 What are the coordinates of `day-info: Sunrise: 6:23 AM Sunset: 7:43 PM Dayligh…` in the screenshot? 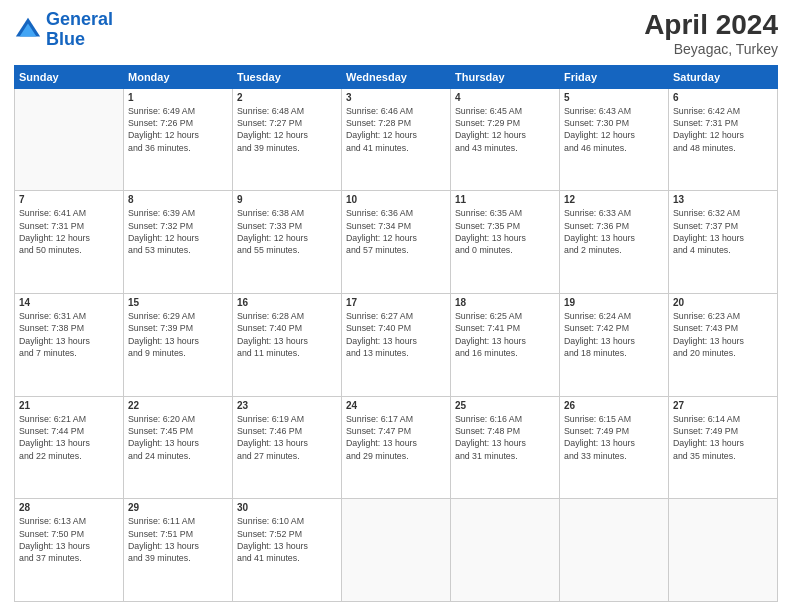 It's located at (723, 334).